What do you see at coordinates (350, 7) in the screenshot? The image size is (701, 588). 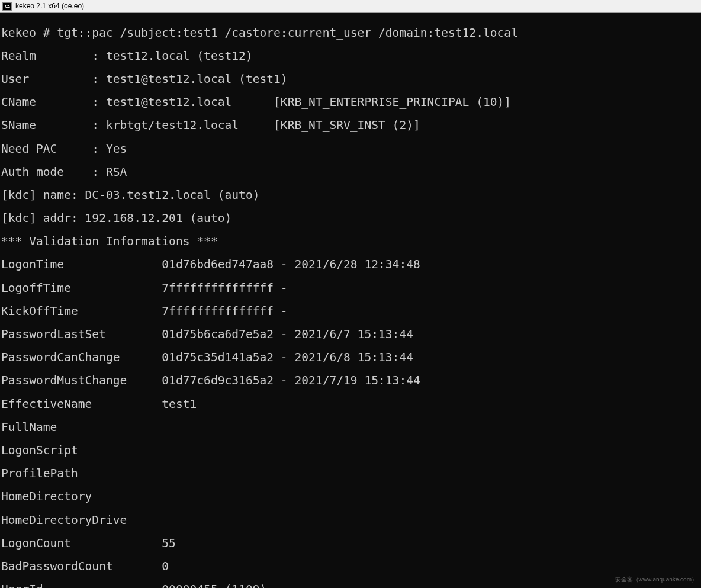 I see `window-titlebar: C:\ kekeo 2.1 x64 (oe.eo)` at bounding box center [350, 7].